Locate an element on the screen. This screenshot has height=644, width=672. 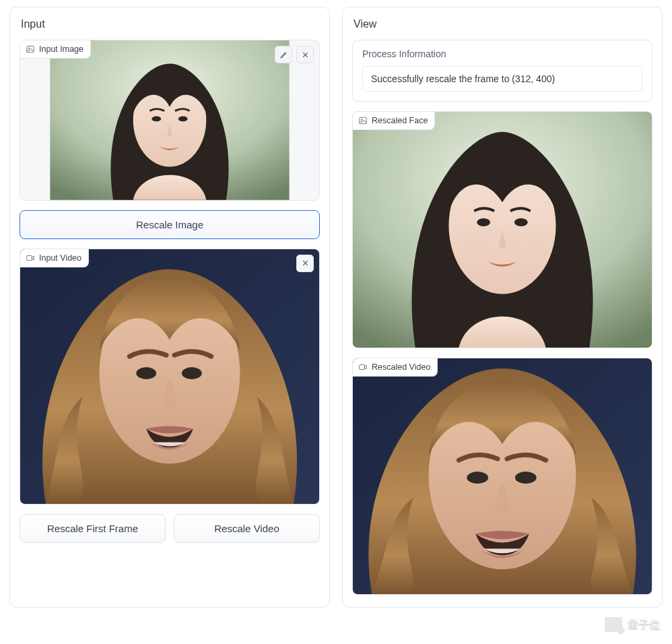
input-panel-title: Input is located at coordinates (170, 24).